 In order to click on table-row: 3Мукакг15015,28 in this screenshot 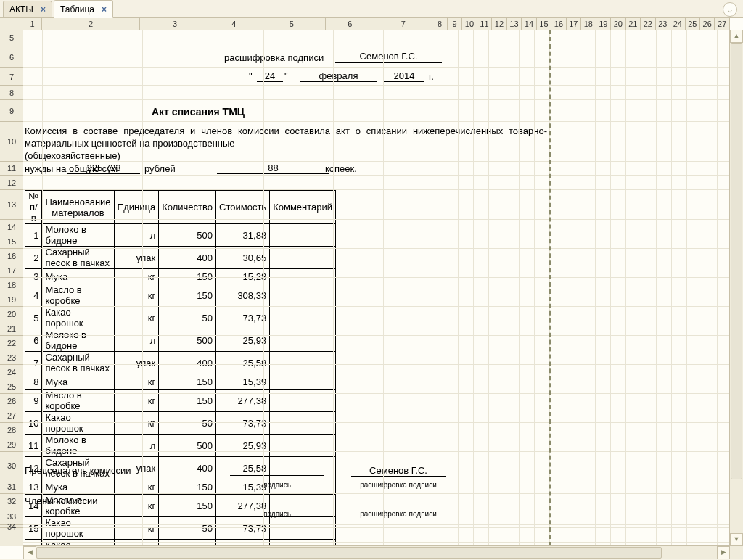, I will do `click(181, 277)`.